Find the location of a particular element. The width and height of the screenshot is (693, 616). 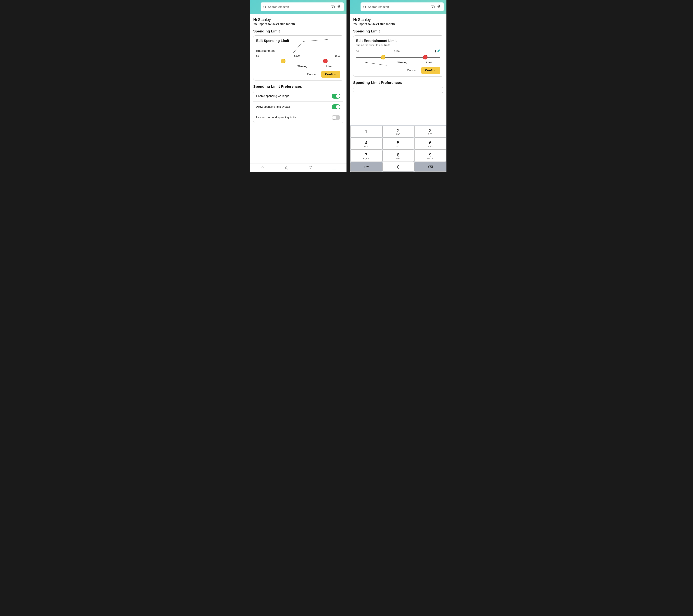

numpad-key-symbols: +*# is located at coordinates (366, 167).